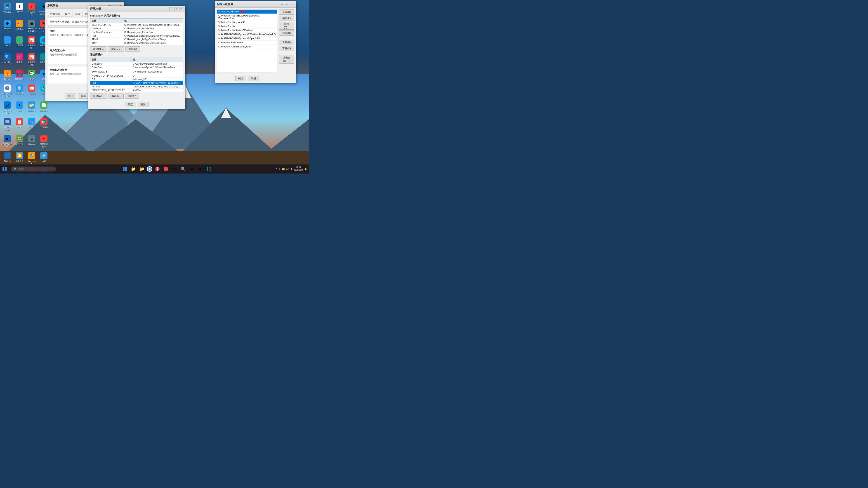  Describe the element at coordinates (253, 78) in the screenshot. I see `edit-env-cancel-button: 取消` at that location.